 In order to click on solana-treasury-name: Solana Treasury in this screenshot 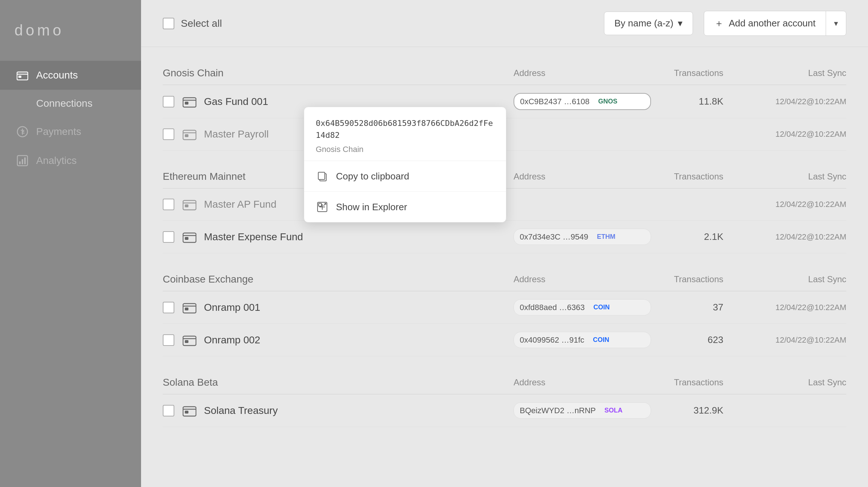, I will do `click(359, 411)`.